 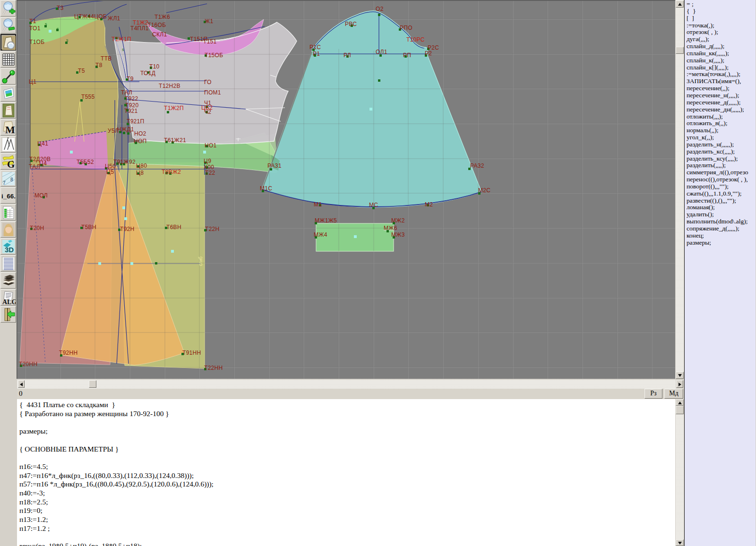 What do you see at coordinates (131, 111) in the screenshot?
I see `svg-text: Т921` at bounding box center [131, 111].